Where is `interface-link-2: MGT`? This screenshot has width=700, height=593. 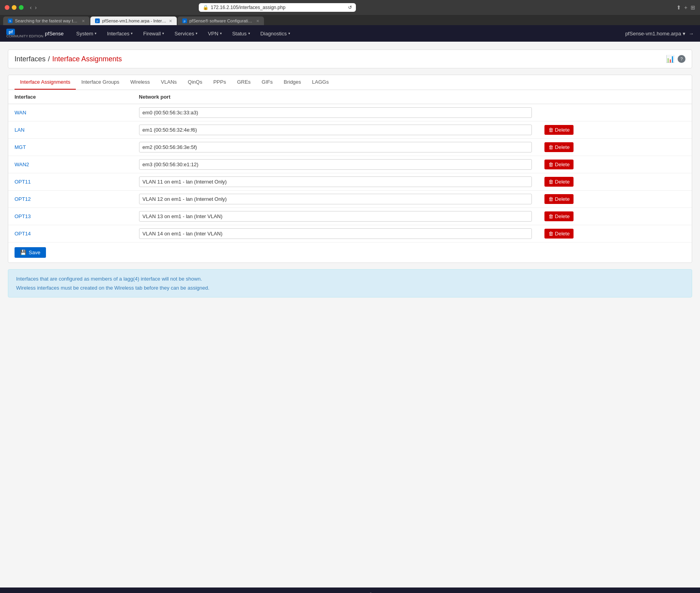 interface-link-2: MGT is located at coordinates (20, 147).